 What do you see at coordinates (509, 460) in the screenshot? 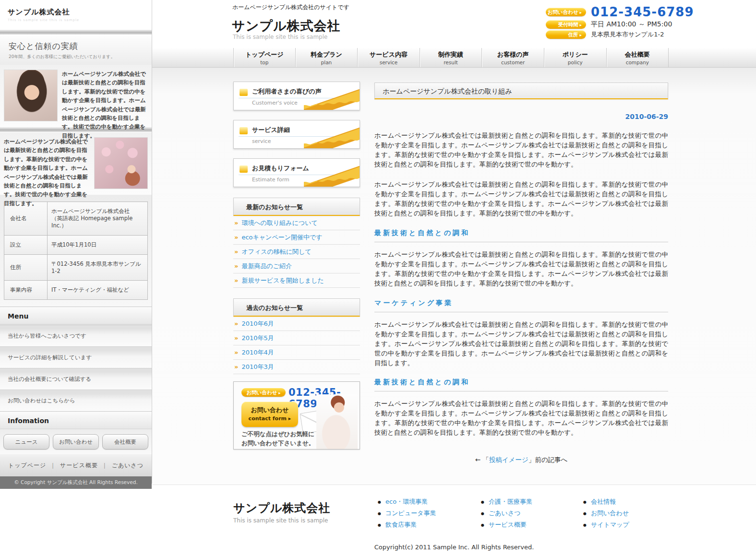
I see `previous-article-link: 投稿イメージ` at bounding box center [509, 460].